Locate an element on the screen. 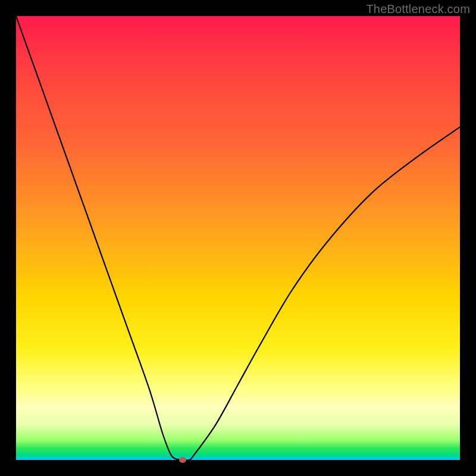  min-point-marker is located at coordinates (183, 460).